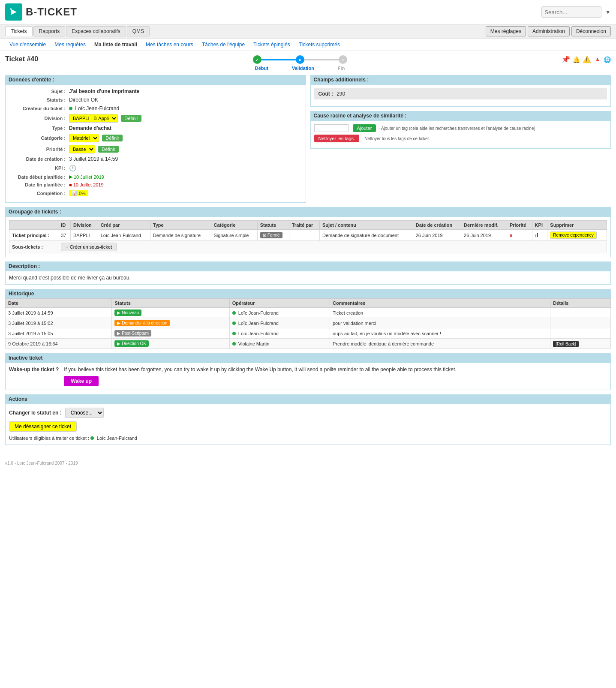 This screenshot has height=688, width=616. Describe the element at coordinates (437, 235) in the screenshot. I see `tp-date-creation: 26 Juin 2019` at that location.